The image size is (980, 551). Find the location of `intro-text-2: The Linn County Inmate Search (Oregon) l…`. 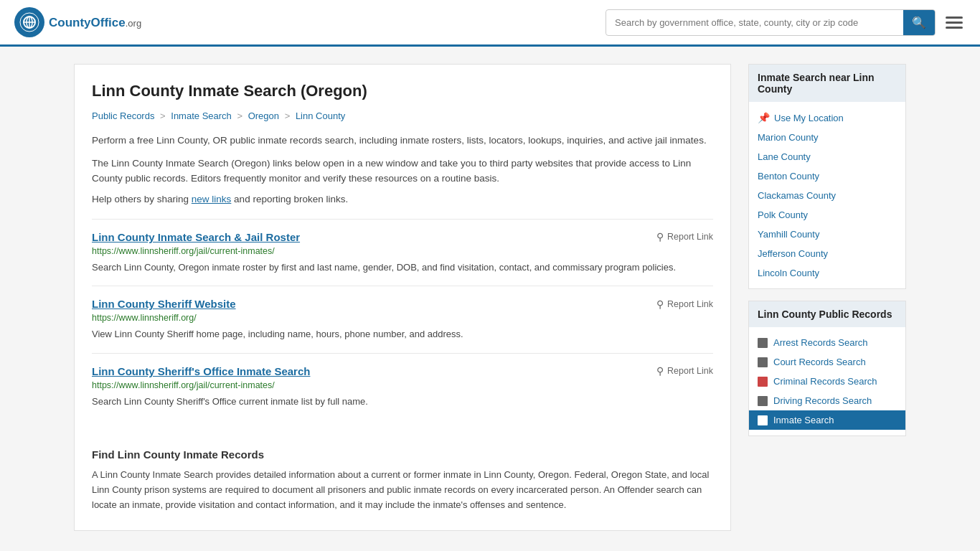

intro-text-2: The Linn County Inmate Search (Oregon) l… is located at coordinates (402, 171).